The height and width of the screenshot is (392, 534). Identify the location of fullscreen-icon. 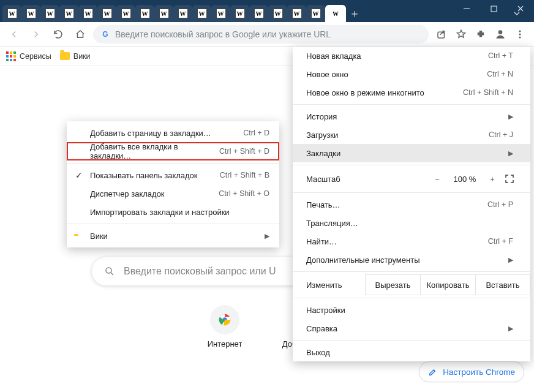
(514, 179).